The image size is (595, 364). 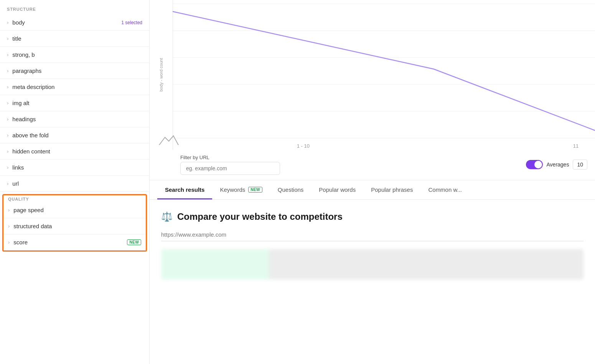 I want to click on sidebar-item-label: above the fold, so click(x=77, y=135).